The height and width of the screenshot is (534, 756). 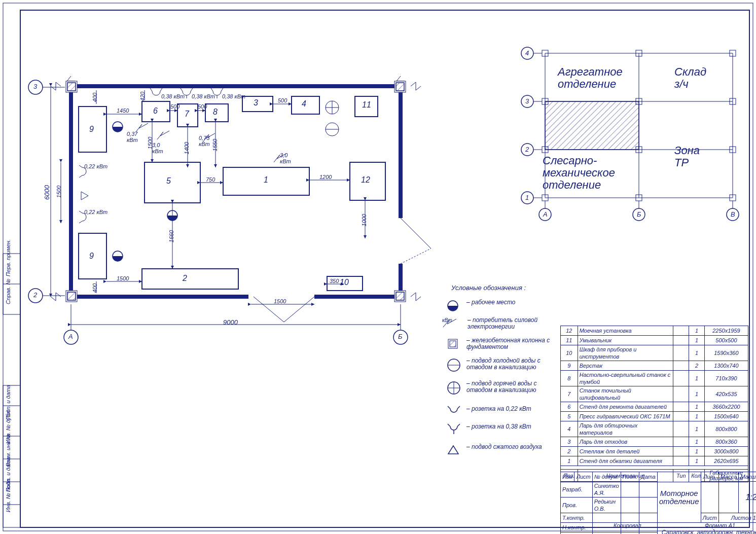 What do you see at coordinates (366, 180) in the screenshot?
I see `equip-label-12: 12` at bounding box center [366, 180].